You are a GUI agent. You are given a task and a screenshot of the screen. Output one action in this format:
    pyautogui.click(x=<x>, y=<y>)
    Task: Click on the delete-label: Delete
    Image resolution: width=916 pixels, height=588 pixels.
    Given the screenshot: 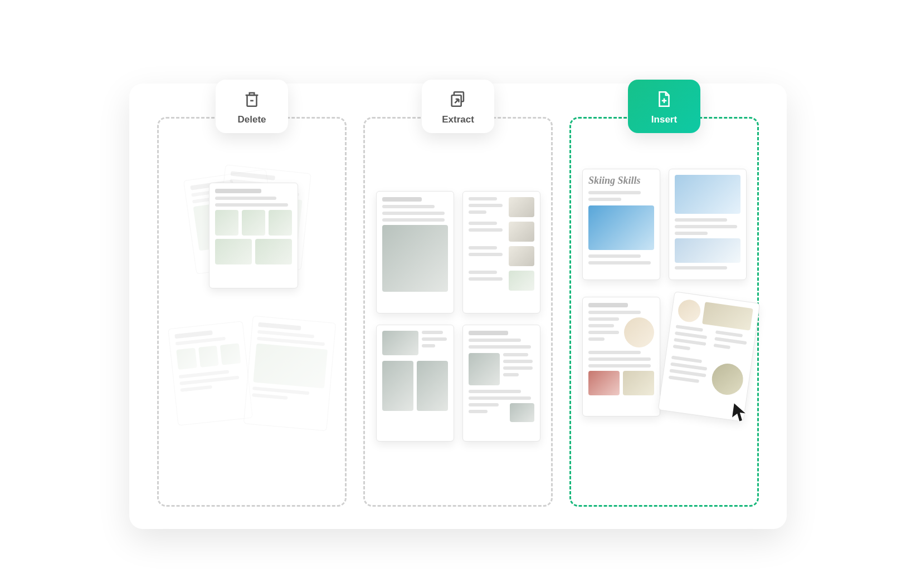 What is the action you would take?
    pyautogui.click(x=252, y=120)
    